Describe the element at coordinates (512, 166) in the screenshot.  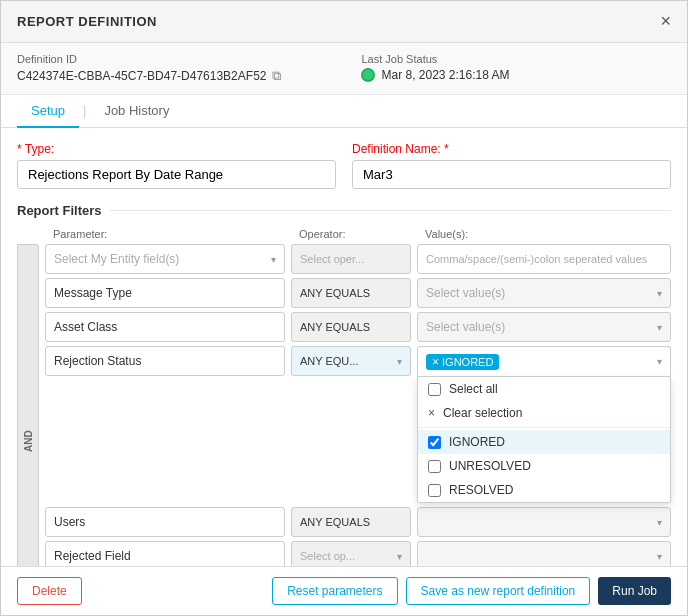
I see `def-name-group: Definition Name: *` at that location.